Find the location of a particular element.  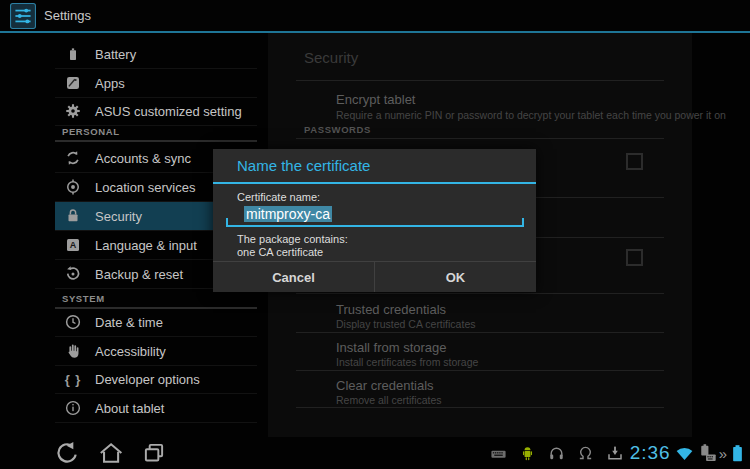

usb-debugging-android-icon is located at coordinates (528, 454).